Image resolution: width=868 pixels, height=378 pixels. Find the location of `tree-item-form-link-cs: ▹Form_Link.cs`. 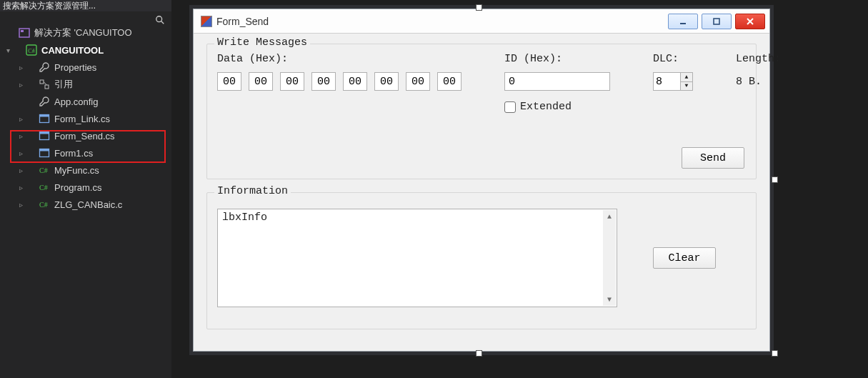

tree-item-form-link-cs: ▹Form_Link.cs is located at coordinates (86, 119).